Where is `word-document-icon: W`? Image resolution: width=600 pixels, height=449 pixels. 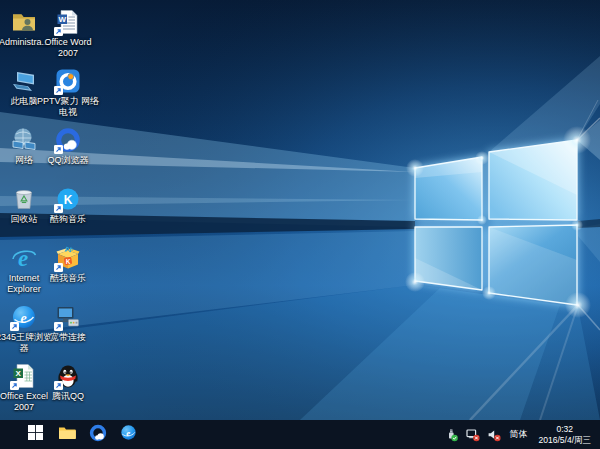
word-document-icon: W is located at coordinates (68, 22).